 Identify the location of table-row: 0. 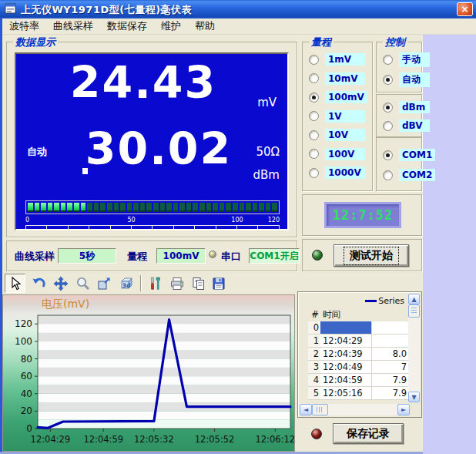
(358, 328).